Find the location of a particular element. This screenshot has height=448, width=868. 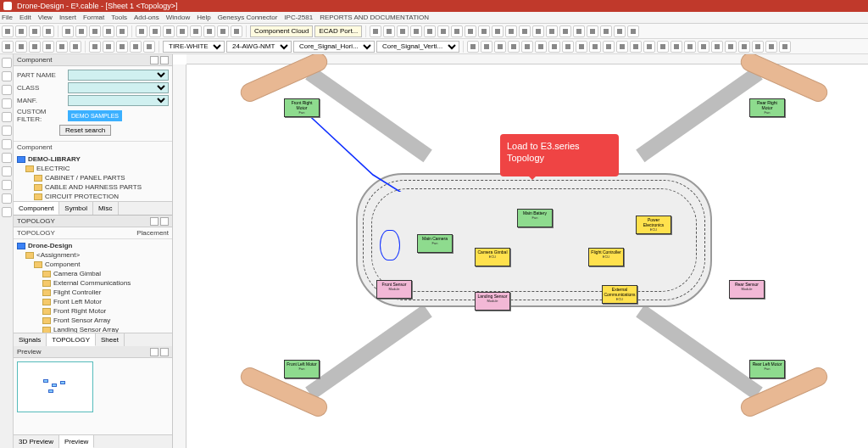

select-sig-v: Core_Signal_Verti... is located at coordinates (418, 47).